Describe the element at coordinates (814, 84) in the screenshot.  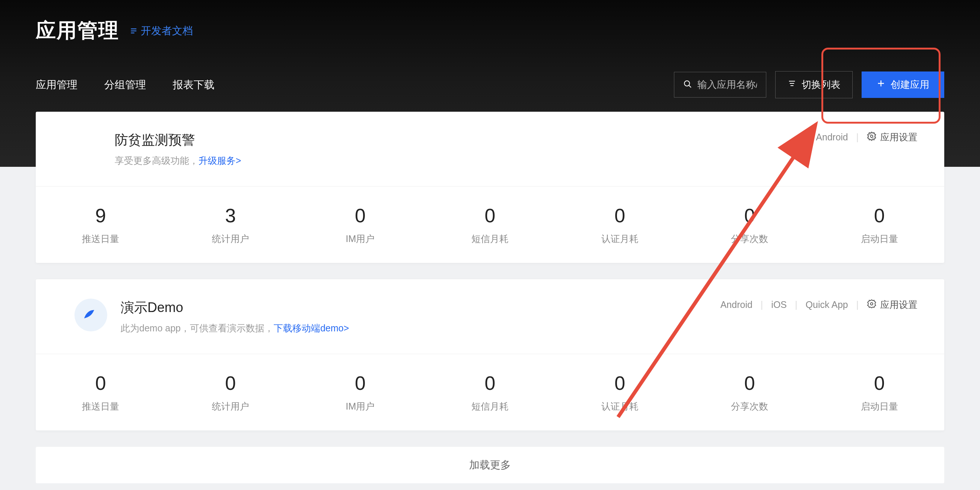
I see `switch-list-button: 切换列表` at that location.